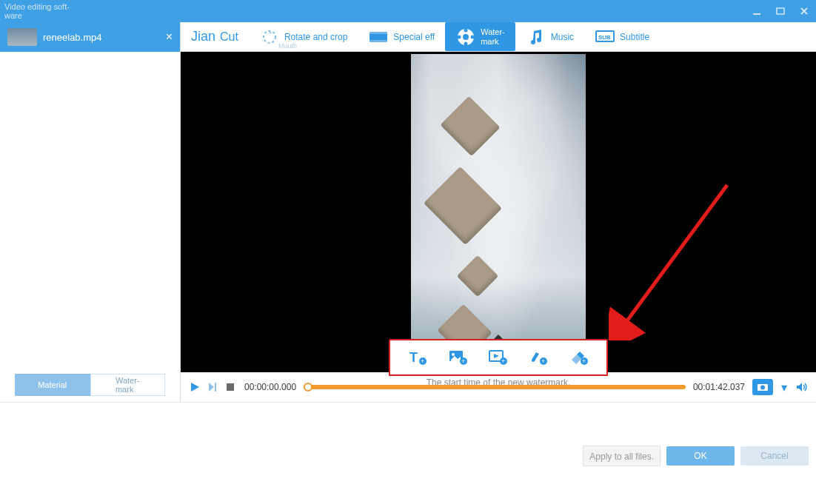  I want to click on tool-special-effects: Special eff, so click(401, 37).